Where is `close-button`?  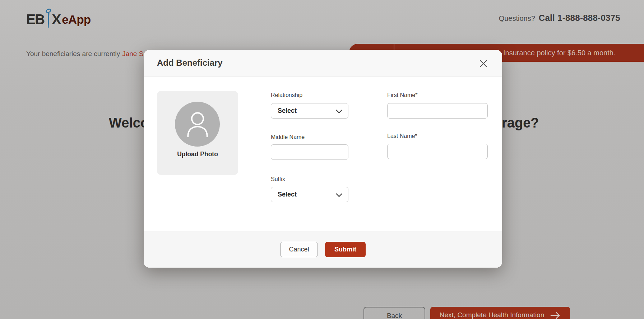 close-button is located at coordinates (483, 64).